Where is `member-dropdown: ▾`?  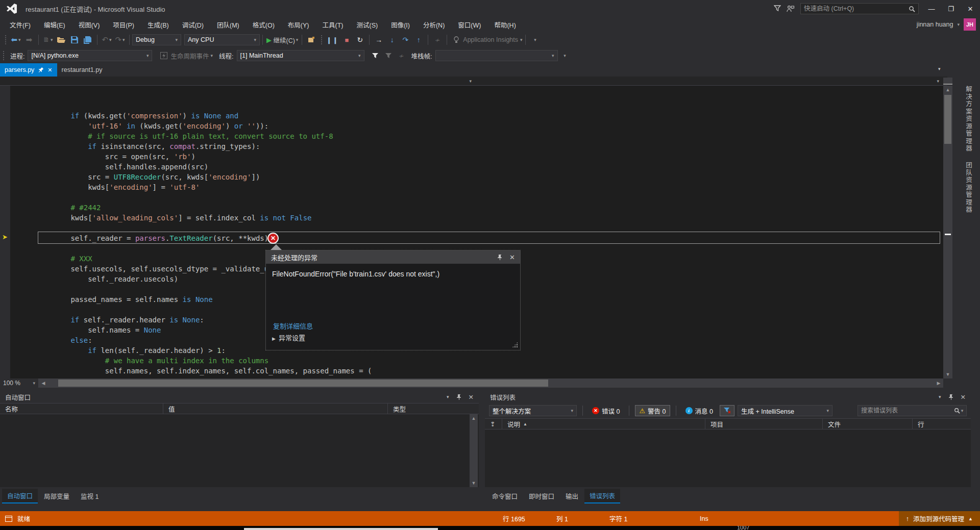
member-dropdown: ▾ is located at coordinates (709, 81).